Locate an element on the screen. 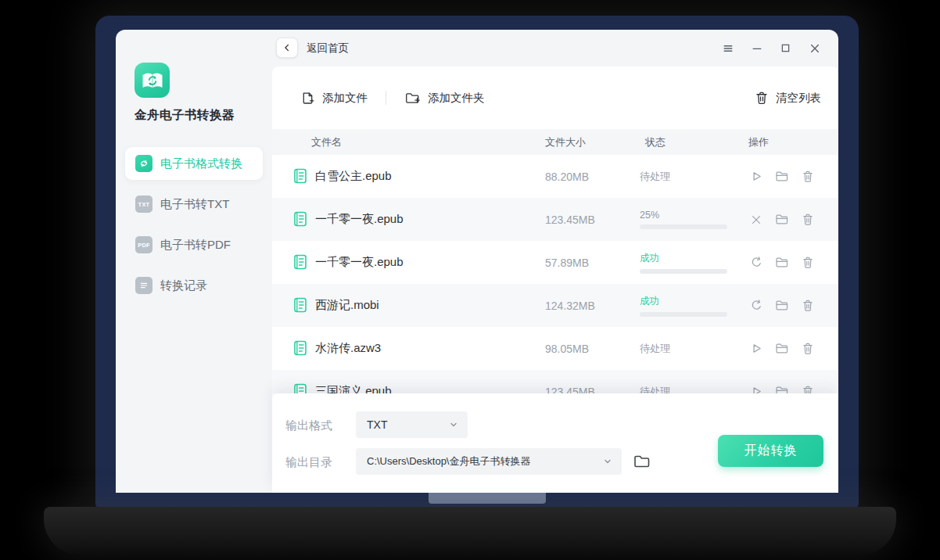 The height and width of the screenshot is (560, 940). sidebar-item-ebook-to-txt: TXT 电子书转TXT is located at coordinates (194, 204).